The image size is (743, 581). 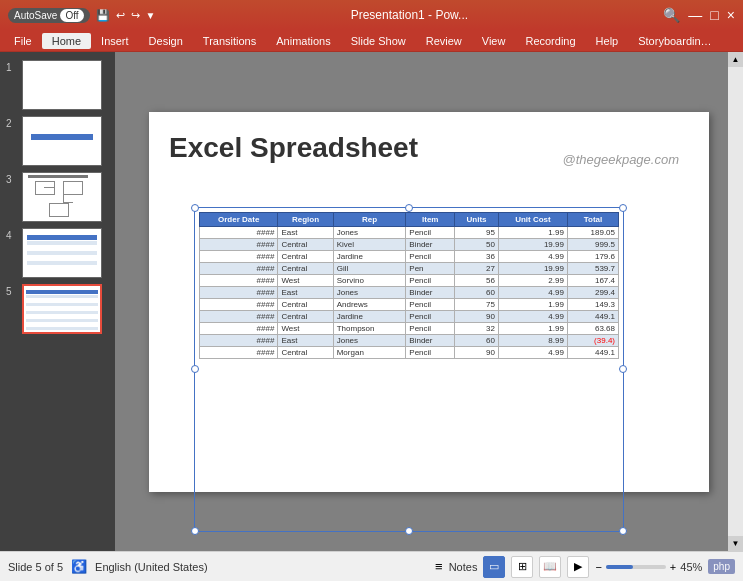 What do you see at coordinates (12, 122) in the screenshot?
I see `slide-num-2: 2` at bounding box center [12, 122].